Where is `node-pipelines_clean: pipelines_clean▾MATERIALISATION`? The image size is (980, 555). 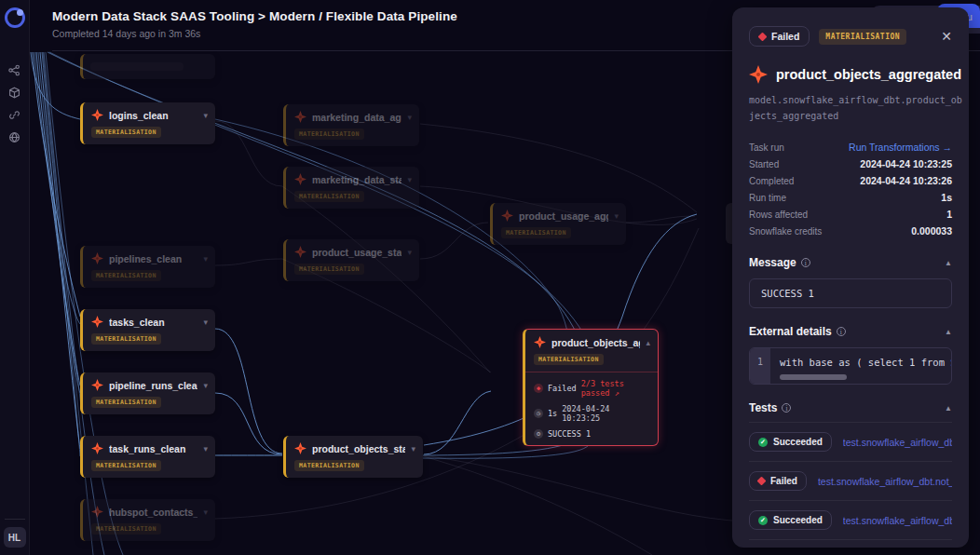
node-pipelines_clean: pipelines_clean▾MATERIALISATION is located at coordinates (147, 266).